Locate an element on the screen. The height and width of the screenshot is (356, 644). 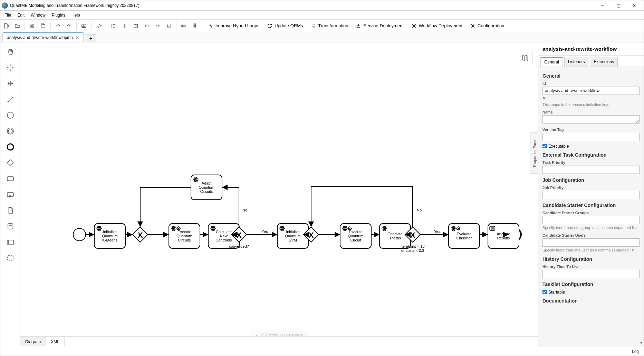
svg-text: Evaluate is located at coordinates (464, 234).